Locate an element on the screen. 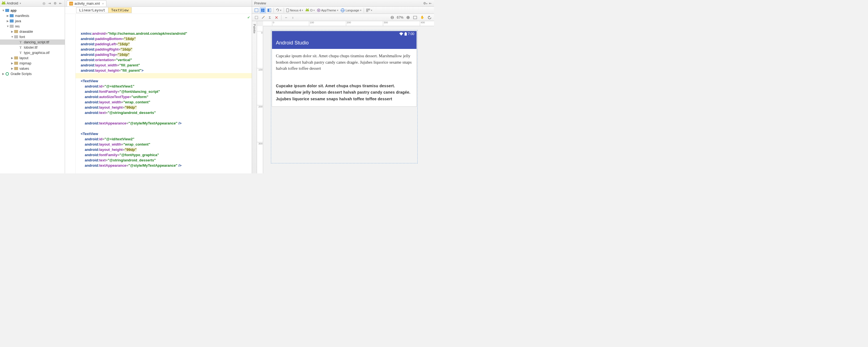 The width and height of the screenshot is (868, 347). collapse-icon: ⇥ is located at coordinates (49, 3).